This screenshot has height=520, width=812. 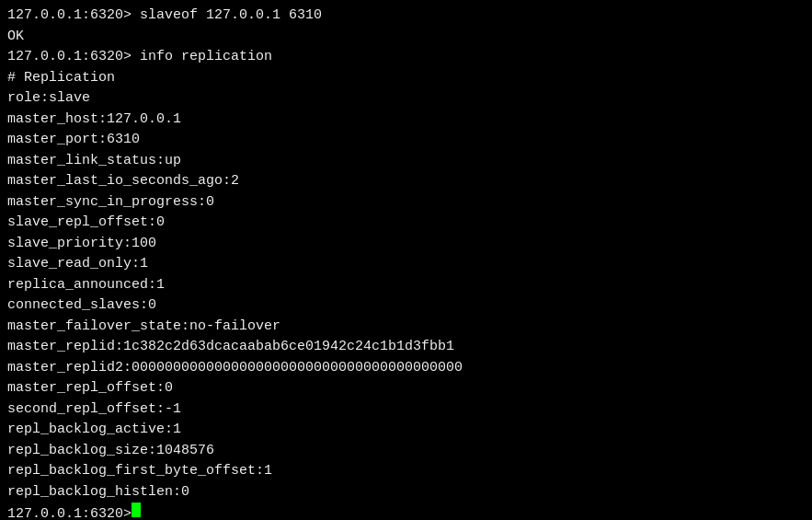 I want to click on terminal-cursor, so click(x=136, y=510).